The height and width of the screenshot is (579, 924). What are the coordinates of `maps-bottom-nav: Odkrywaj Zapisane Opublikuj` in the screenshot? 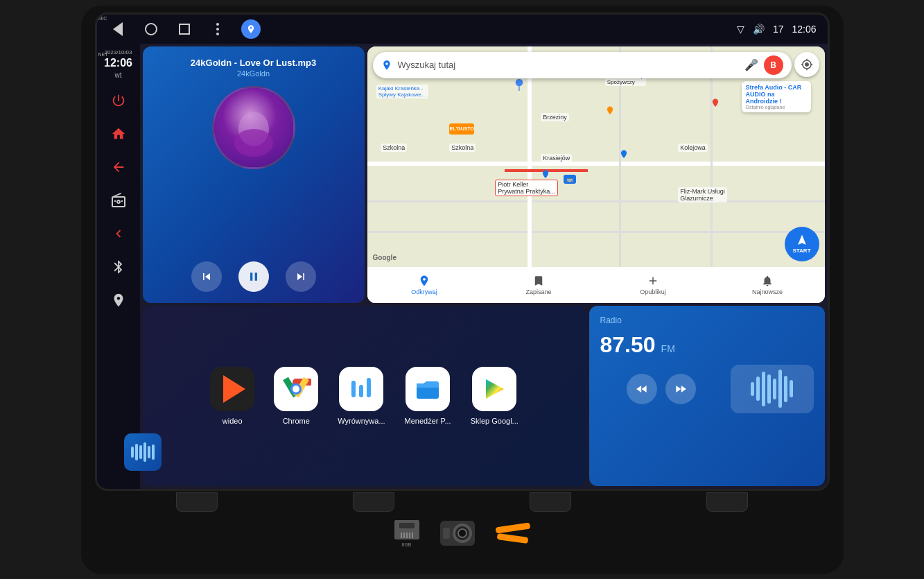 It's located at (596, 285).